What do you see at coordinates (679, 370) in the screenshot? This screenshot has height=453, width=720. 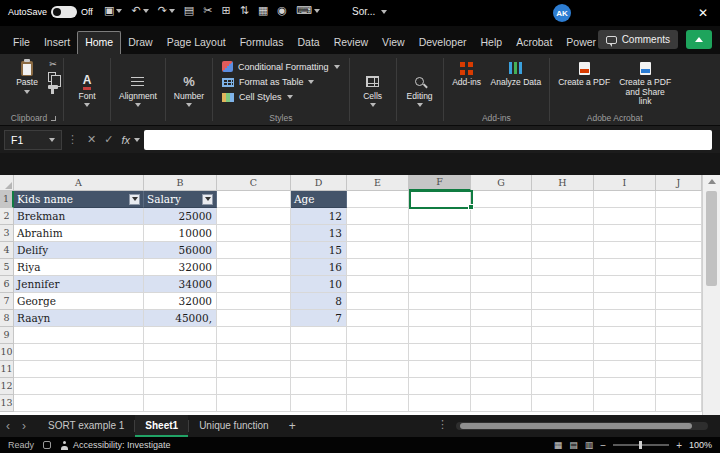 I see `cell-J11` at bounding box center [679, 370].